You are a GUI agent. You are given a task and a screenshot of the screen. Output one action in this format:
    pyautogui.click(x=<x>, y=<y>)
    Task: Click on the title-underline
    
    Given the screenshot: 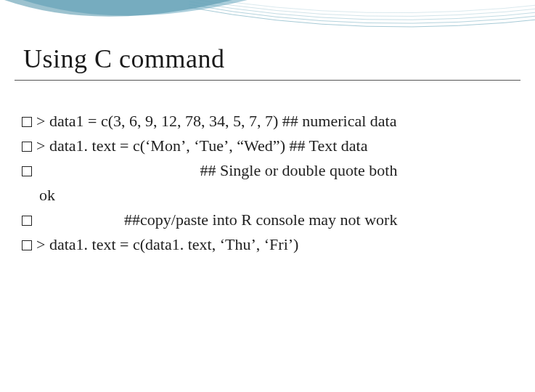 What is the action you would take?
    pyautogui.click(x=267, y=80)
    